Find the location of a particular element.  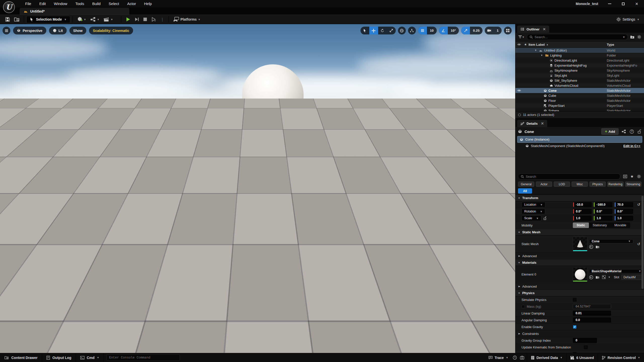

outliner-search: ▼ is located at coordinates (577, 37).